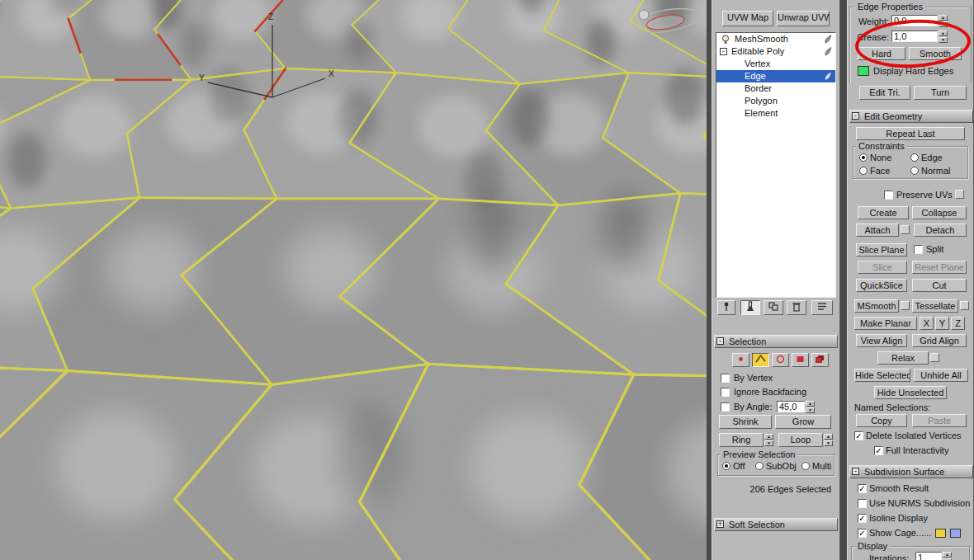 The height and width of the screenshot is (560, 974). I want to click on configure-modifier-sets-button, so click(822, 308).